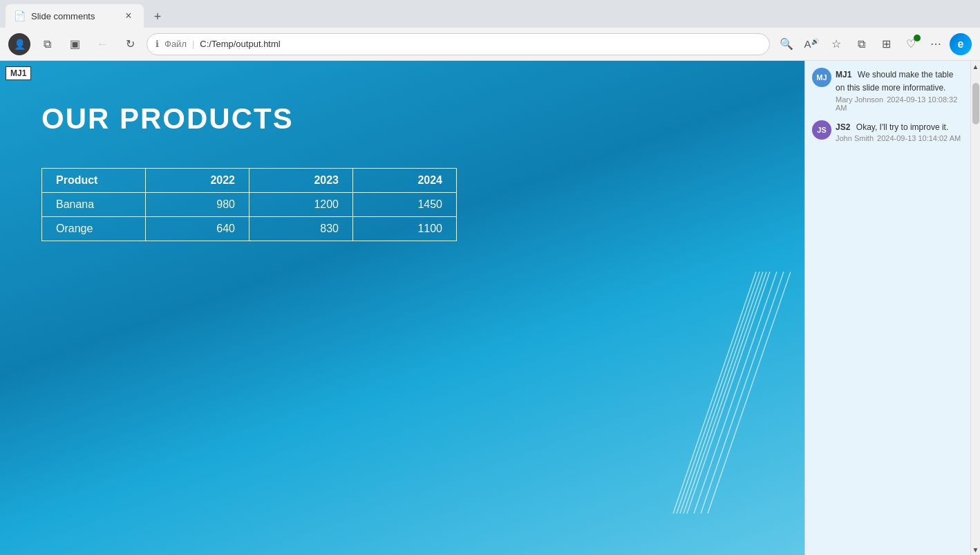 The width and height of the screenshot is (980, 555). What do you see at coordinates (874, 44) in the screenshot?
I see `toolbar-right-group: 🔍 A🔊 ☆ ⧉ ⊞ ♡ ⋯ e` at bounding box center [874, 44].